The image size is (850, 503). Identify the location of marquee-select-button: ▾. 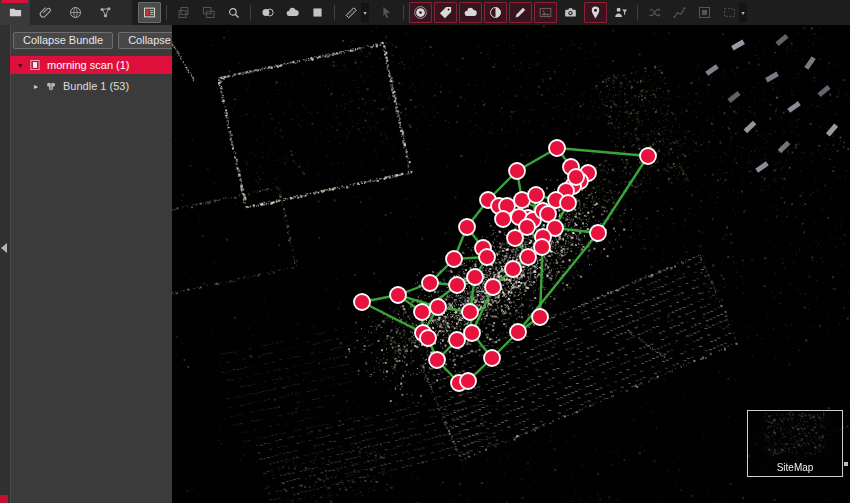
(734, 12).